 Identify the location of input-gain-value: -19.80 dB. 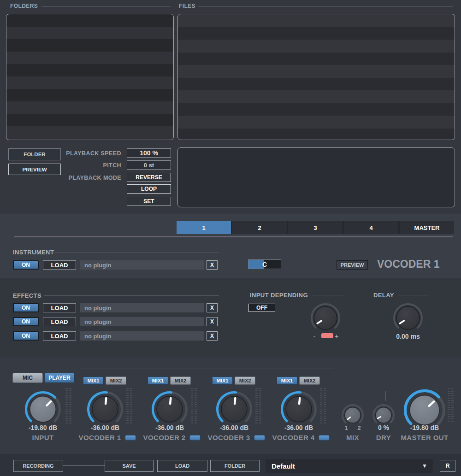
(43, 428).